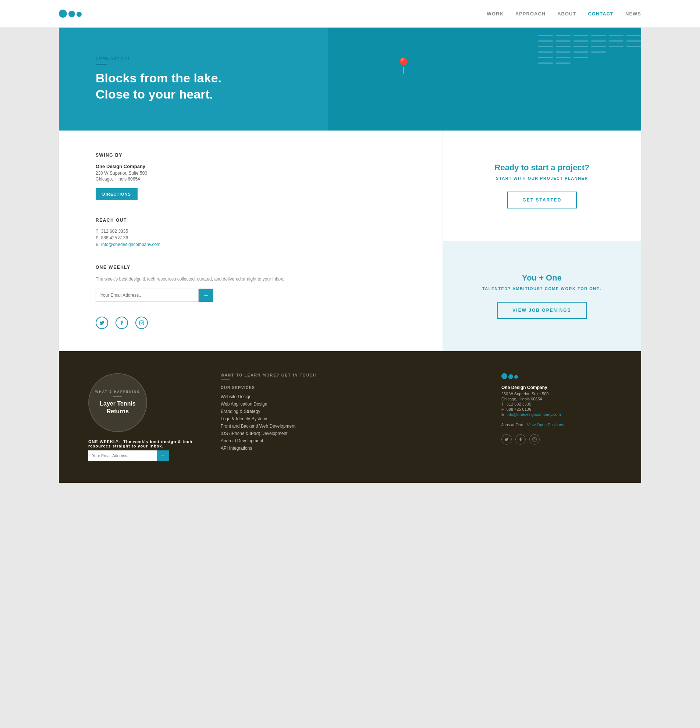 Image resolution: width=700 pixels, height=728 pixels. I want to click on address-line-1: 230 W Superior, Suite 500, so click(254, 173).